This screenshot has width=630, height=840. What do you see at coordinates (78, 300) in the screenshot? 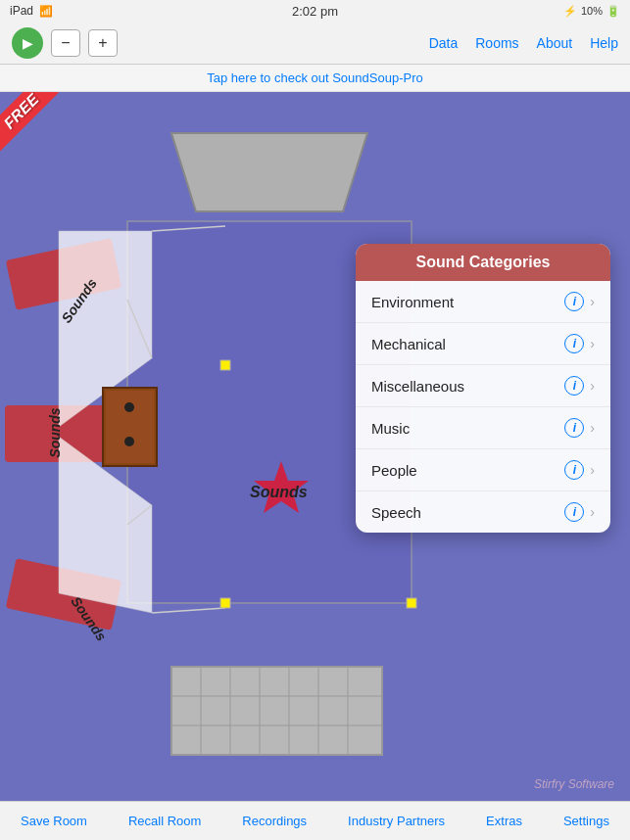
I see `sounds-label-tl: Sounds` at bounding box center [78, 300].